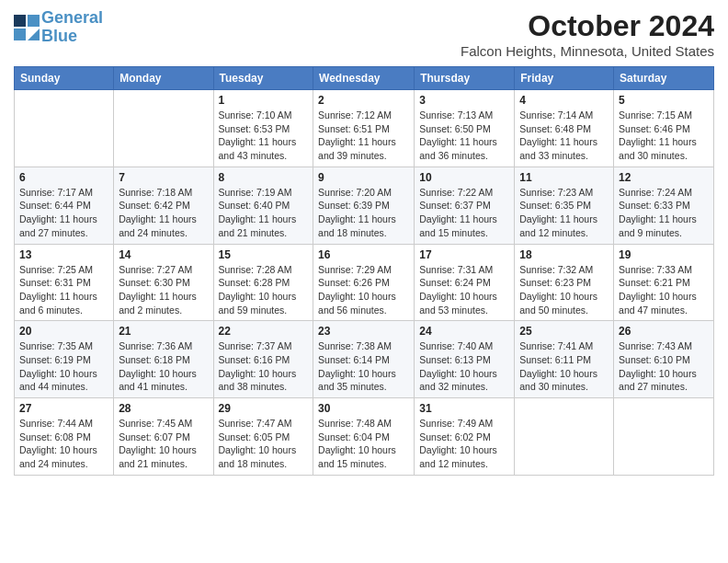  Describe the element at coordinates (564, 360) in the screenshot. I see `calendar-cell: 25Sunrise: 7:41 AMSunset: 6:11 PMDayligh…` at that location.